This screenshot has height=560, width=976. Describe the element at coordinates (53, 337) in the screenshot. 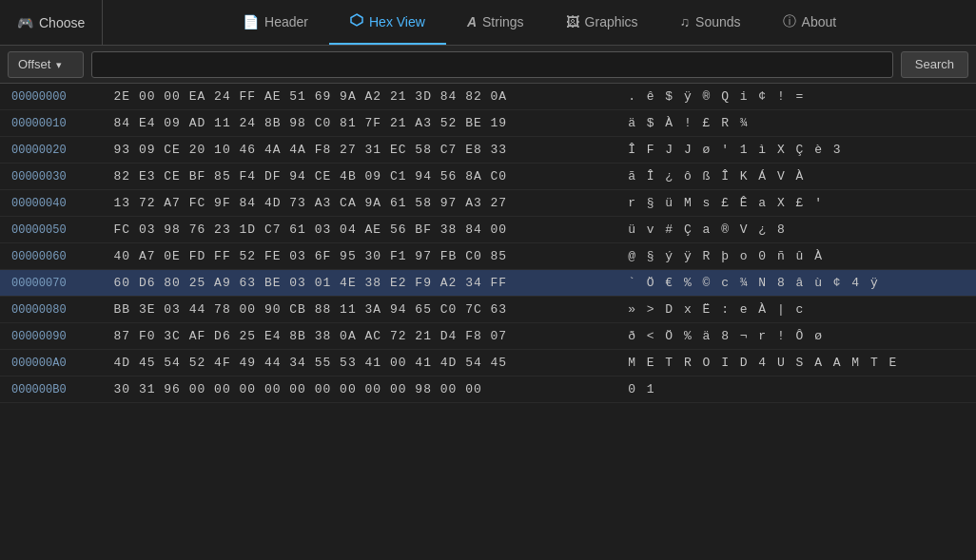

I see `offset-cell: 00000090` at that location.